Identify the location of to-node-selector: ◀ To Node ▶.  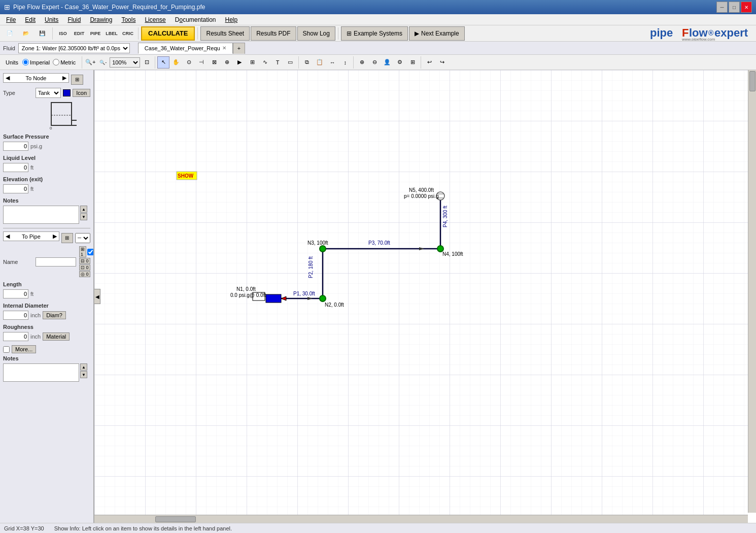
(36, 78).